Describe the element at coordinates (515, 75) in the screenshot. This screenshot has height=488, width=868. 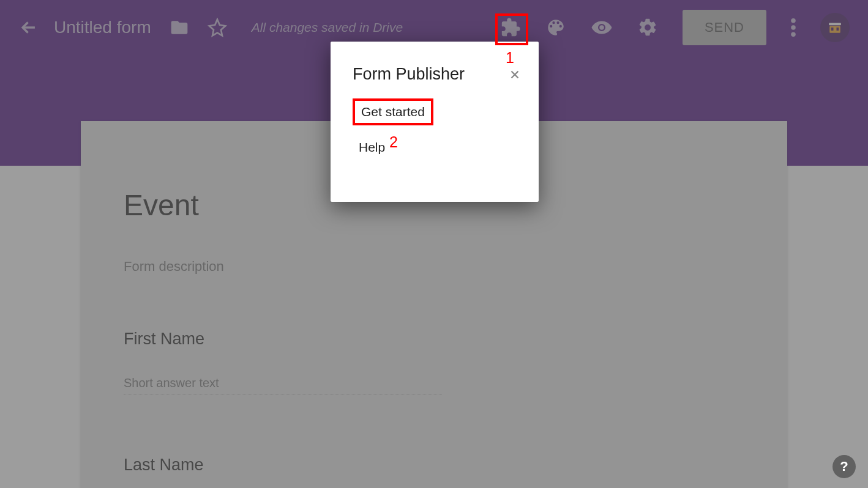
I see `popup-close-button` at that location.